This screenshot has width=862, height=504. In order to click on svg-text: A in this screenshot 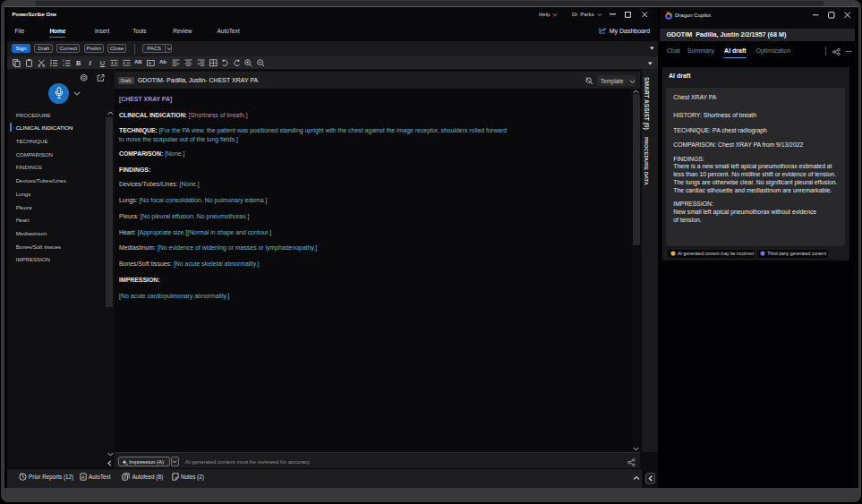, I will do `click(83, 477)`.